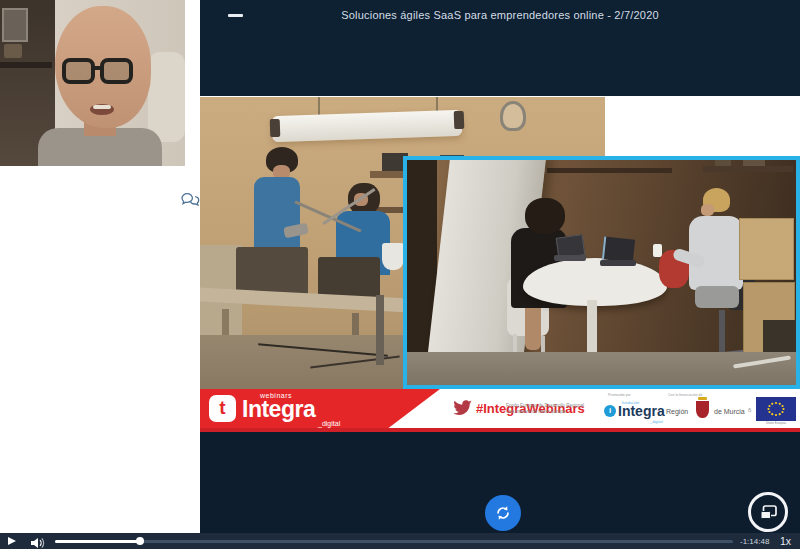 The height and width of the screenshot is (549, 800). I want to click on integra-logo-mark: t, so click(222, 408).